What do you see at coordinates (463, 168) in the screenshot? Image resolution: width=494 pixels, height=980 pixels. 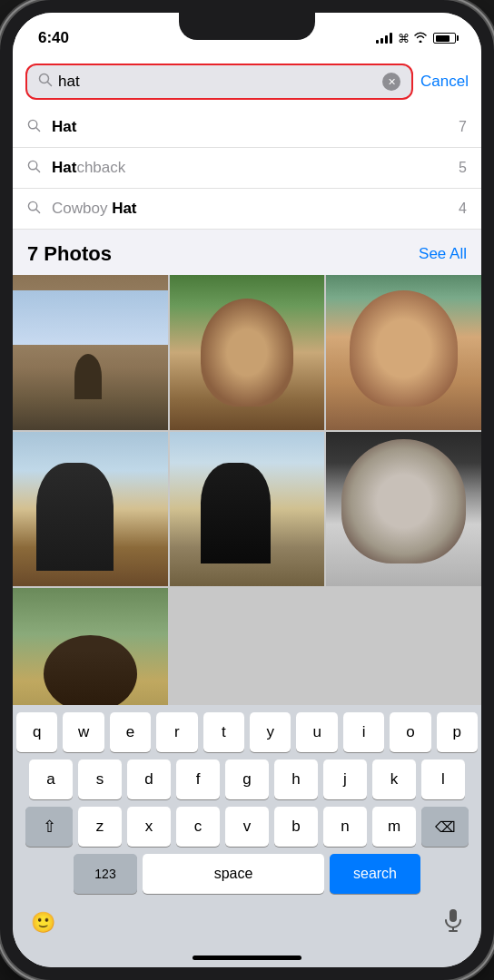 I see `suggestion-count-hatchback: 5` at bounding box center [463, 168].